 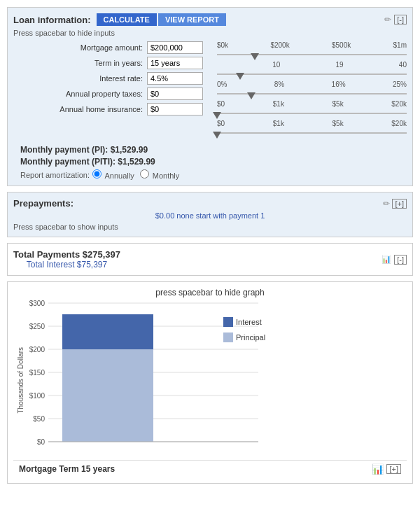 I want to click on property-tax-label: Annual property taxes:, so click(x=104, y=94).